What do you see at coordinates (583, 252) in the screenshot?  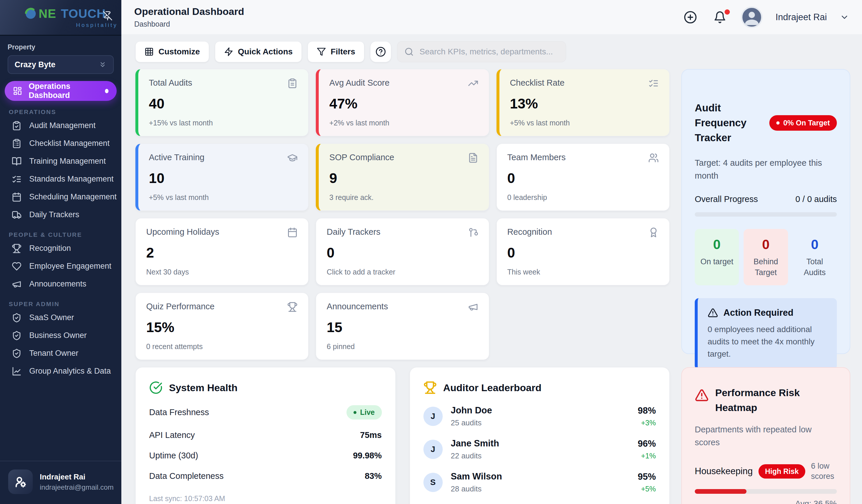 I see `kpi-card-recognition: Recognition 0 This week` at bounding box center [583, 252].